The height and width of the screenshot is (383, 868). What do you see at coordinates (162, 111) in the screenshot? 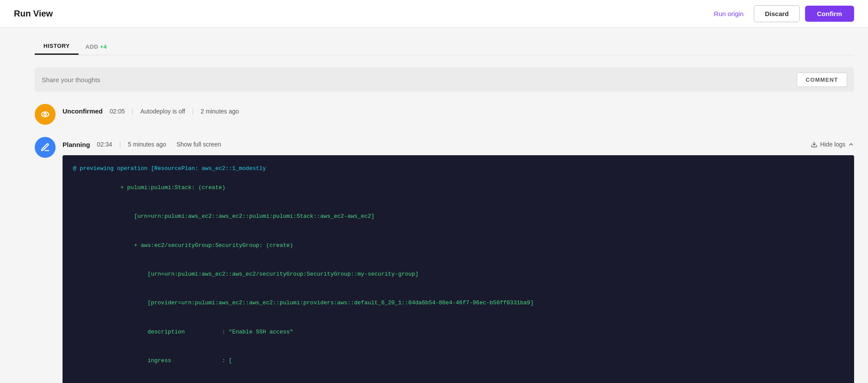
I see `autodeploy-label: Autodeploy is off` at bounding box center [162, 111].